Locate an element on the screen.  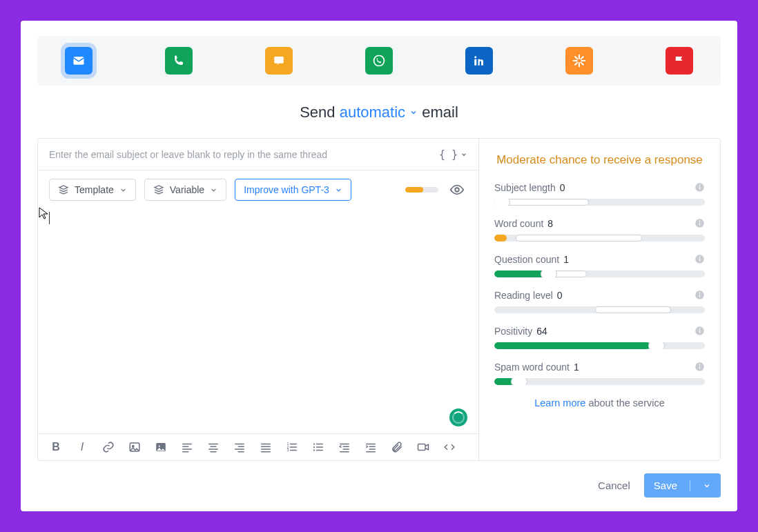
channel-bar is located at coordinates (379, 61).